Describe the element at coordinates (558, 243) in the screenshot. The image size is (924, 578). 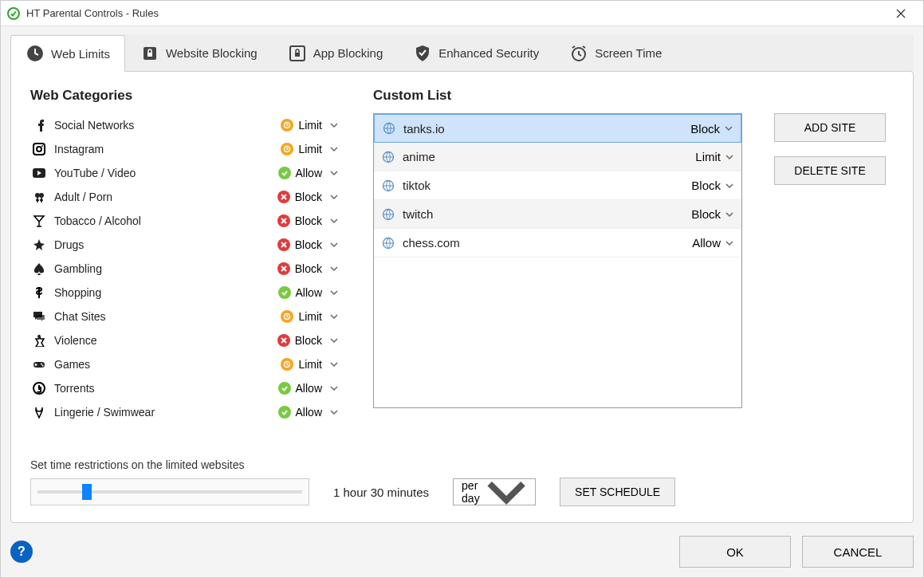
I see `custom-list-row: chess.comAllow` at that location.